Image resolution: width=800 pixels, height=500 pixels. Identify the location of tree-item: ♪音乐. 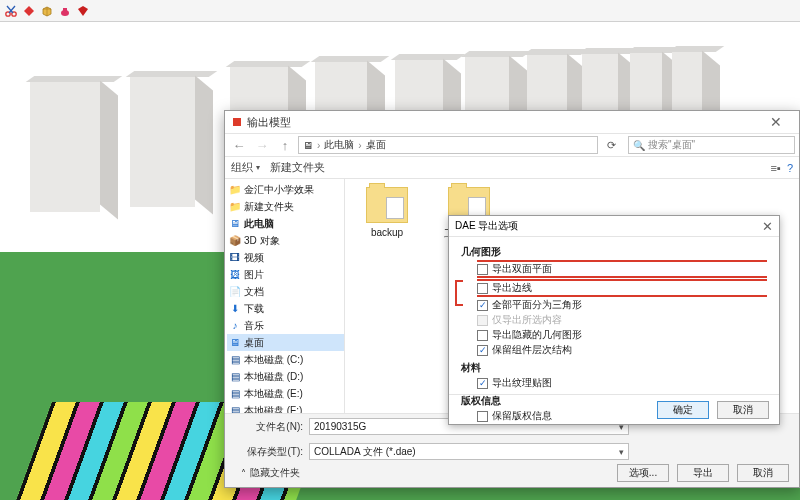
(286, 326).